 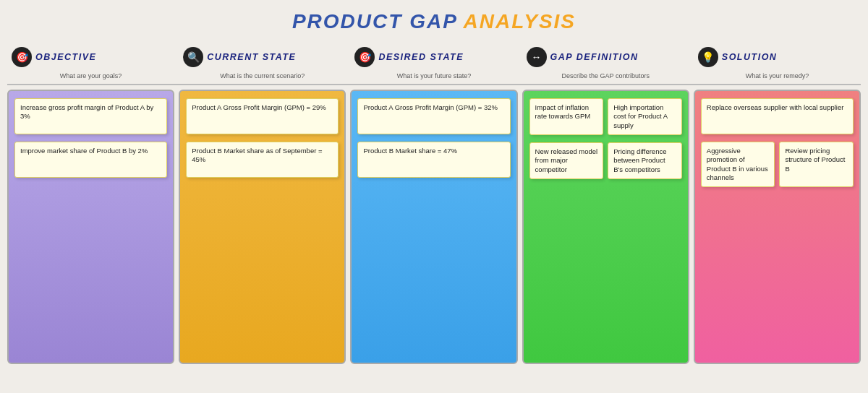 I want to click on desired-label: DESIRED STATE, so click(x=421, y=57).